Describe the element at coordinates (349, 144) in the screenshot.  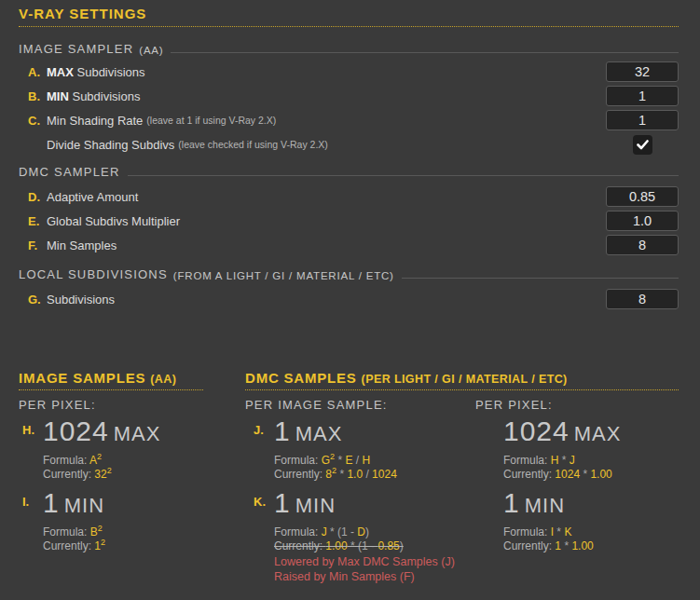
I see `row-divide-shading-subdivs: Divide Shading Subdivs (leave checked if…` at that location.